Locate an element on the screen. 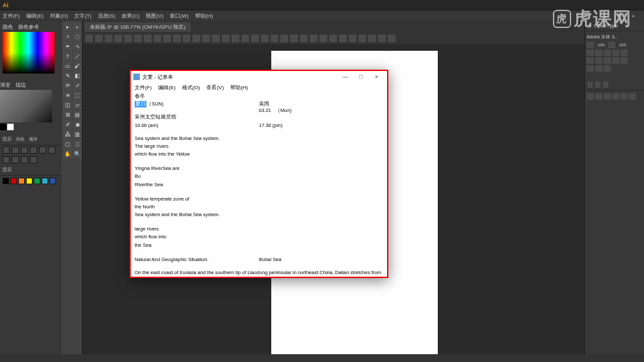 This screenshot has width=644, height=362. opentype-panel-title: ◇ is located at coordinates (589, 26).